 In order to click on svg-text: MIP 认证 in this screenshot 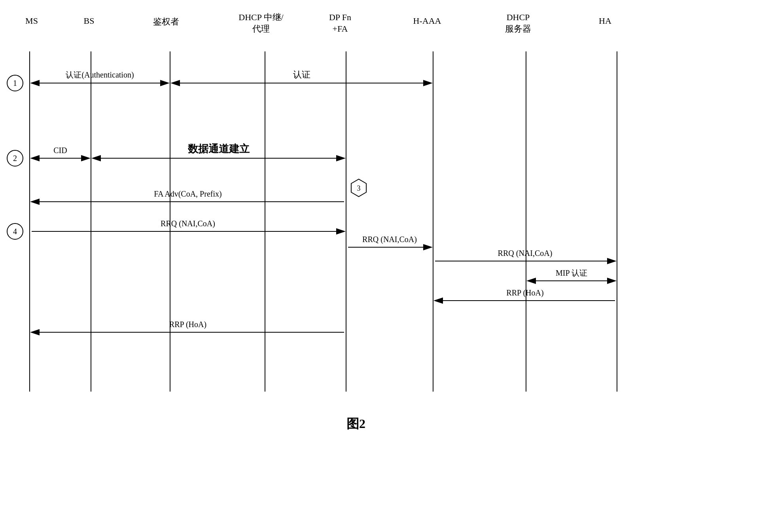, I will do `click(572, 273)`.